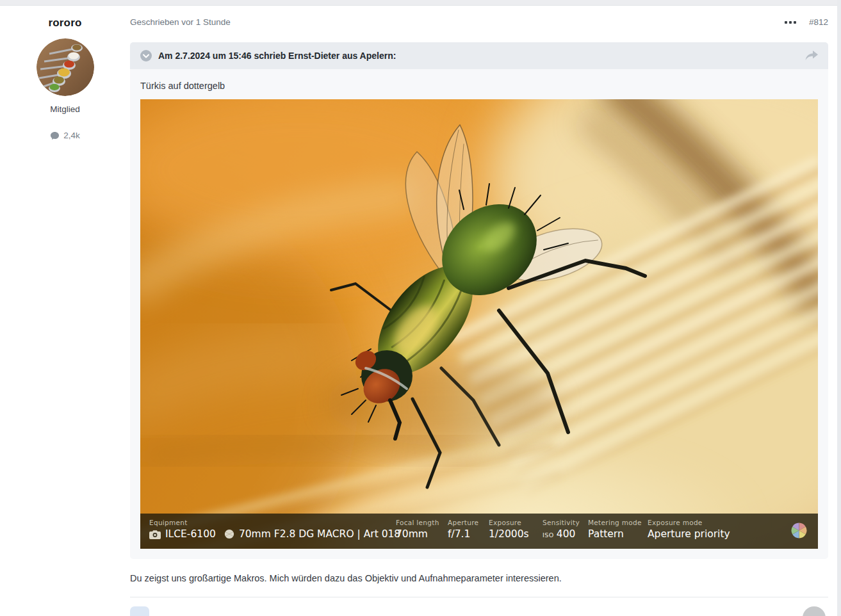  Describe the element at coordinates (839, 308) in the screenshot. I see `scrollbar` at that location.